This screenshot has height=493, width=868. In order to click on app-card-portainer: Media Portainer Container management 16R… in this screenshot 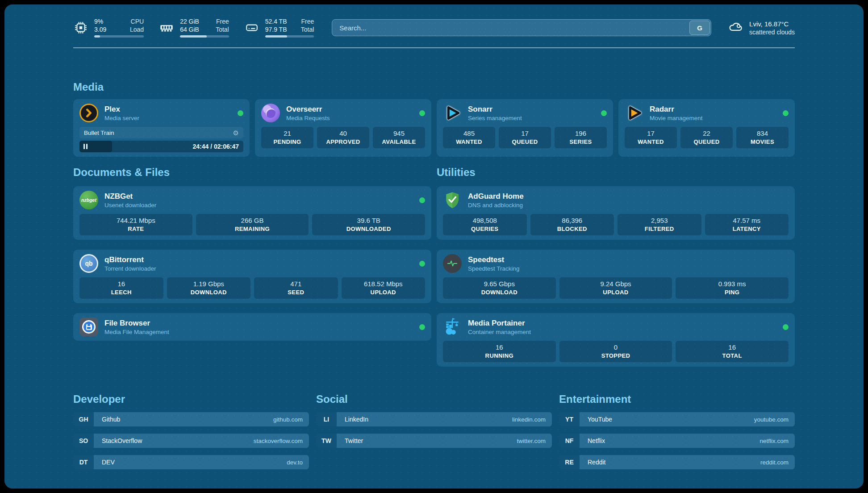, I will do `click(616, 340)`.